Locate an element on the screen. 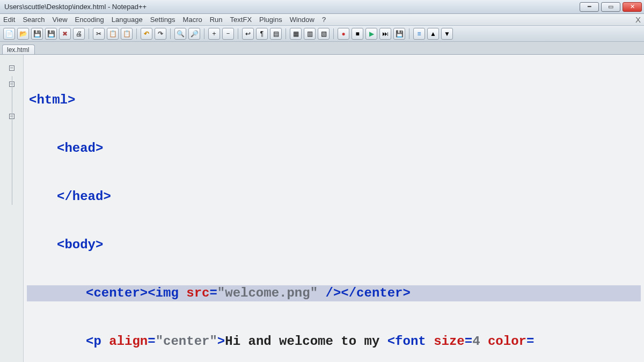 Image resolution: width=644 pixels, height=362 pixels. copy-icon: 📋 is located at coordinates (113, 34).